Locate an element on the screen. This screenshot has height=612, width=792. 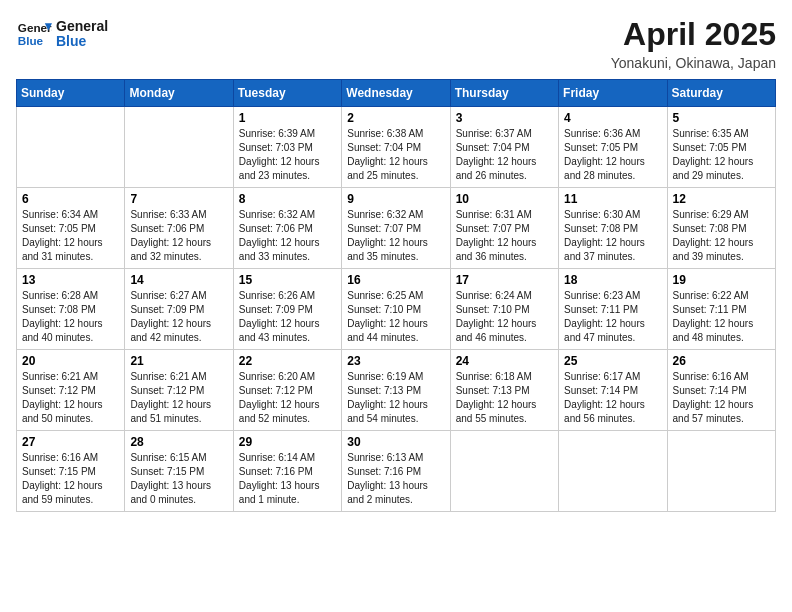
calendar-cell: 8Sunrise: 6:32 AM Sunset: 7:06 PM Daylig… is located at coordinates (287, 228).